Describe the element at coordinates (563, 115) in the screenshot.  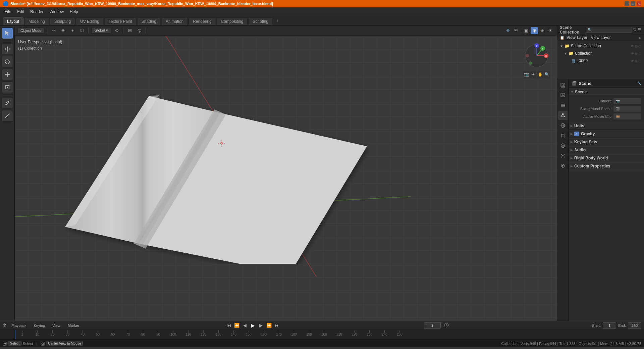
I see `prop-tab-scene` at that location.